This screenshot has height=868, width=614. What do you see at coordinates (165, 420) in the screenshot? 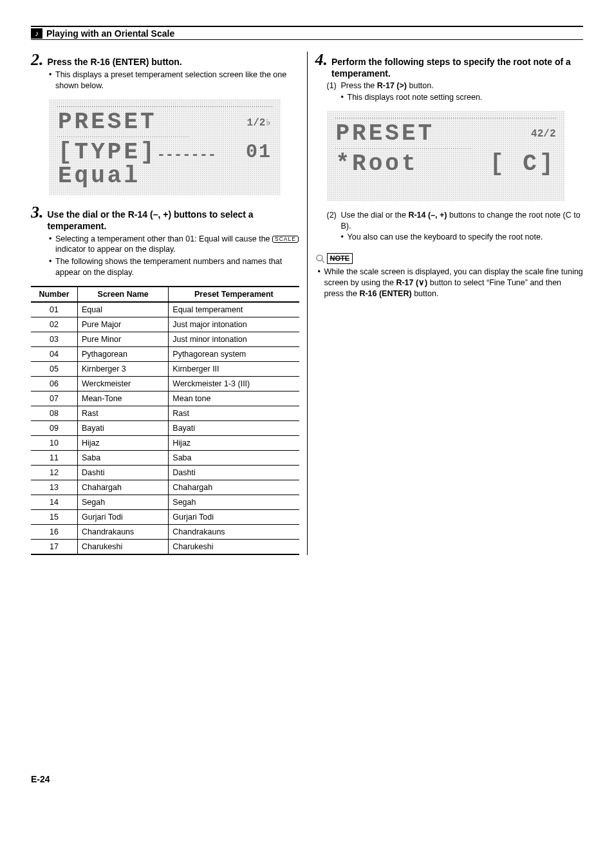
I see `temperament-table: Number Screen Name Preset Temperament 01…` at bounding box center [165, 420].